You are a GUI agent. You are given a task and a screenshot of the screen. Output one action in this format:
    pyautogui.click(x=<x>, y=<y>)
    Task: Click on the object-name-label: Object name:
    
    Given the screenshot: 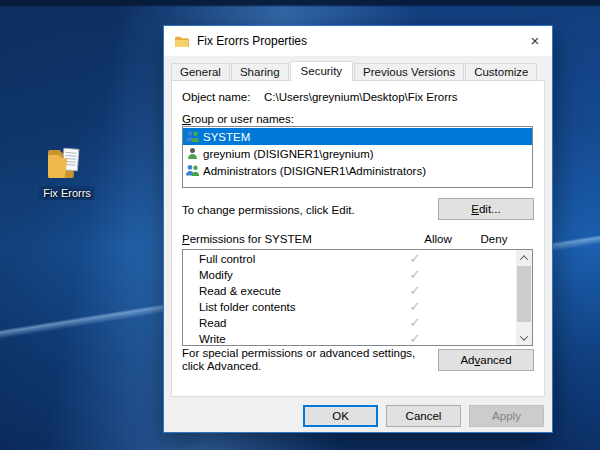 What is the action you would take?
    pyautogui.click(x=223, y=97)
    